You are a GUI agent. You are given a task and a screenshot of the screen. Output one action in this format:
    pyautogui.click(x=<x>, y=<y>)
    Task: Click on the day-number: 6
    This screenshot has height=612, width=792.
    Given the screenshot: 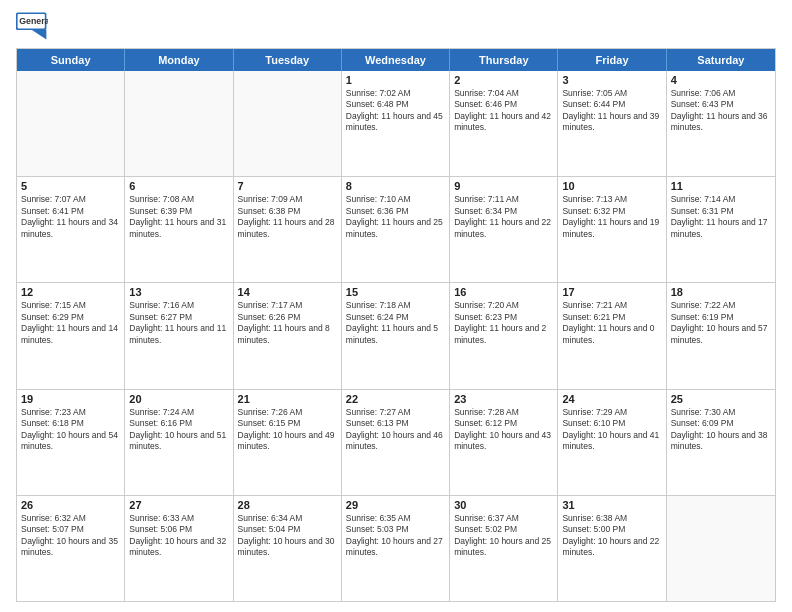 What is the action you would take?
    pyautogui.click(x=178, y=186)
    